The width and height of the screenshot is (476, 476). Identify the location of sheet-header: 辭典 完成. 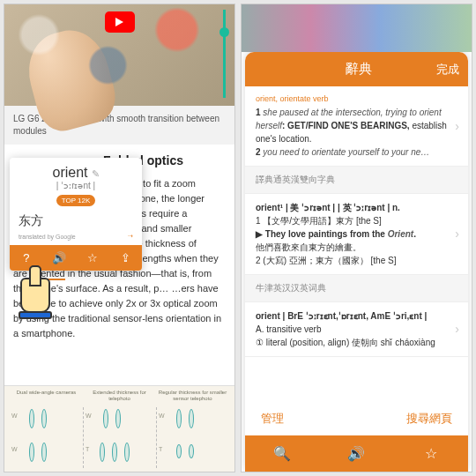
(356, 69).